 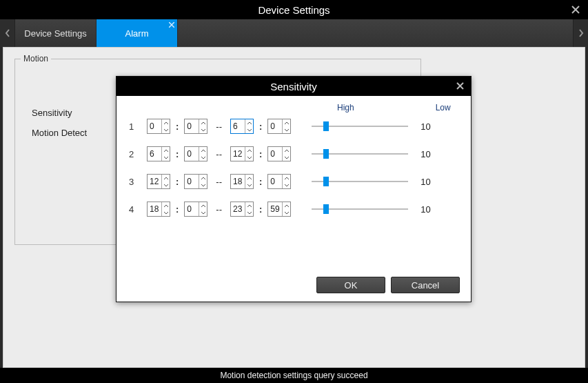 What do you see at coordinates (159, 181) in the screenshot?
I see `start-hour-stepper: 12` at bounding box center [159, 181].